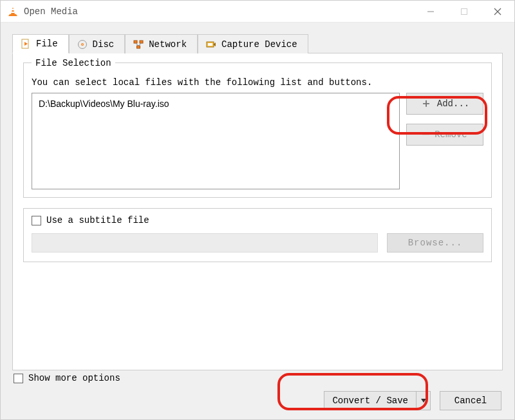 The image size is (515, 420). I want to click on vlc-cone-icon, so click(13, 12).